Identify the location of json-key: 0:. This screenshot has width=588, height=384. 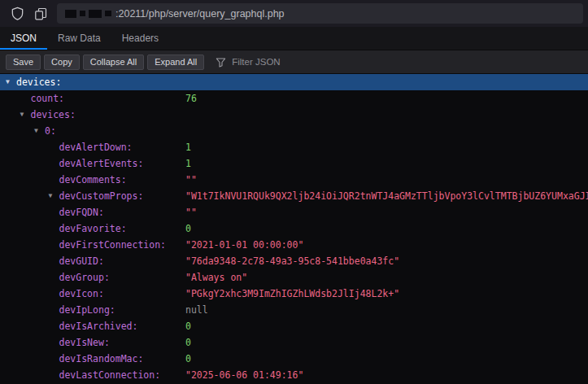
(50, 131).